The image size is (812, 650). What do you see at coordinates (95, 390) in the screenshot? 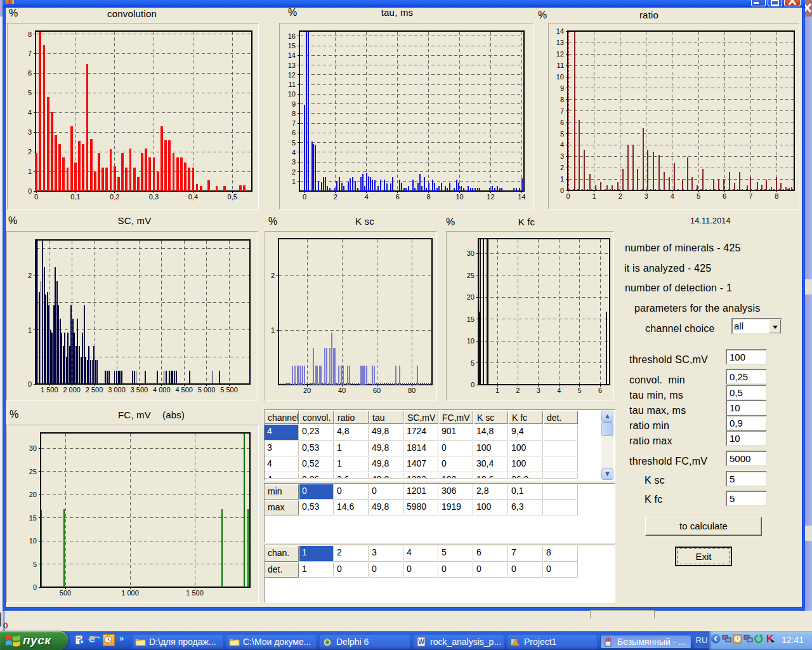
I see `svg-text: 2 500` at bounding box center [95, 390].